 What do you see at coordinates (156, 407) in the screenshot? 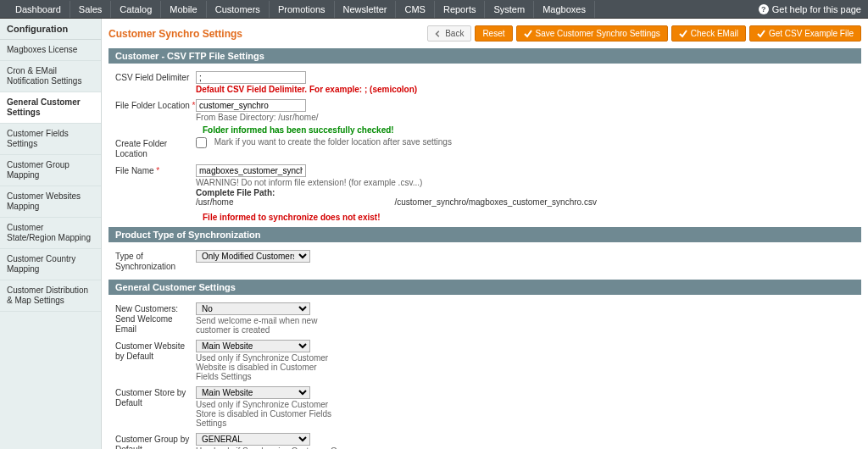
I see `store-label: Customer Store by Default` at bounding box center [156, 407].